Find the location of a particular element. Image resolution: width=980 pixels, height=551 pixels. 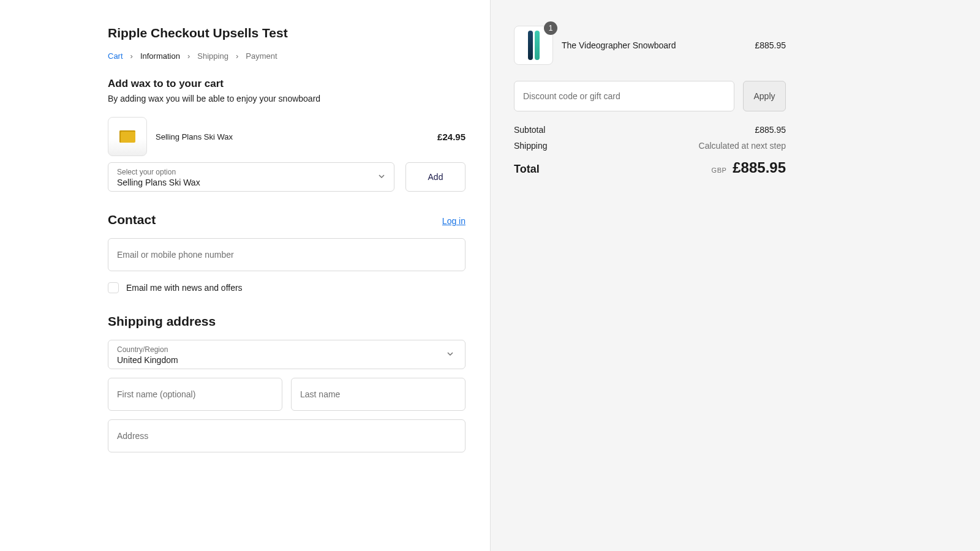

shipping-cost-label: Shipping is located at coordinates (530, 146).